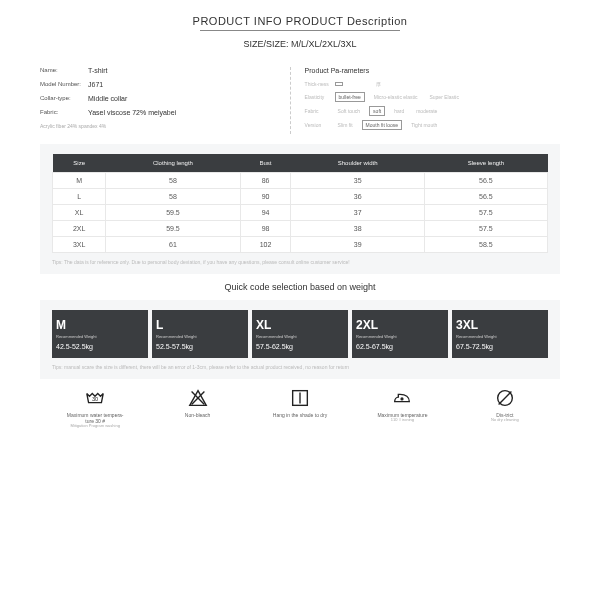 The image size is (600, 600). I want to click on size-cell: L, so click(80, 197).